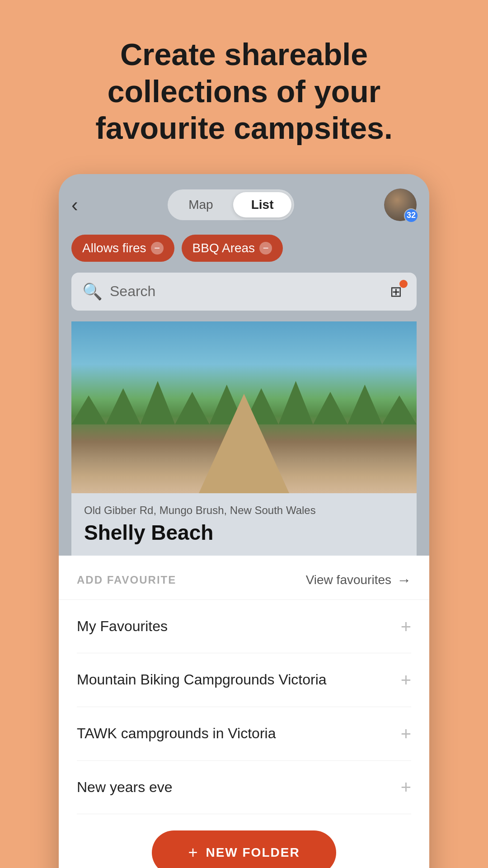 This screenshot has width=488, height=868. Describe the element at coordinates (201, 205) in the screenshot. I see `map-toggle-button: Map` at that location.